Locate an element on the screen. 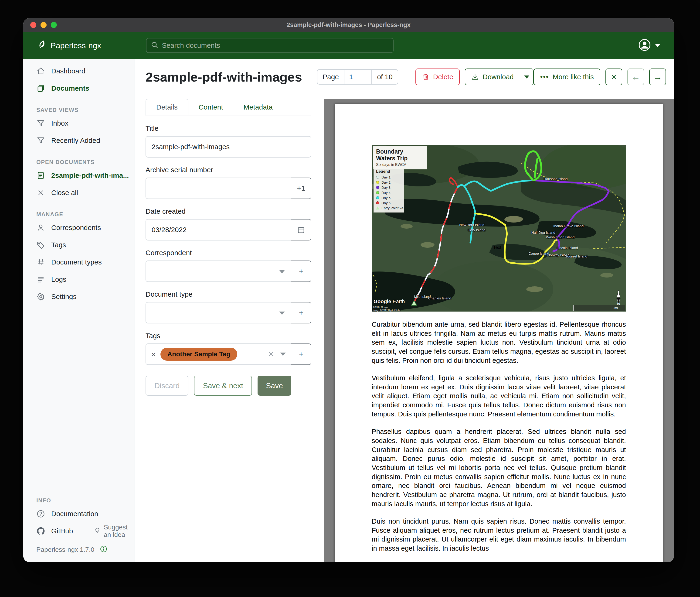  brand: Paperless-ngx is located at coordinates (69, 45).